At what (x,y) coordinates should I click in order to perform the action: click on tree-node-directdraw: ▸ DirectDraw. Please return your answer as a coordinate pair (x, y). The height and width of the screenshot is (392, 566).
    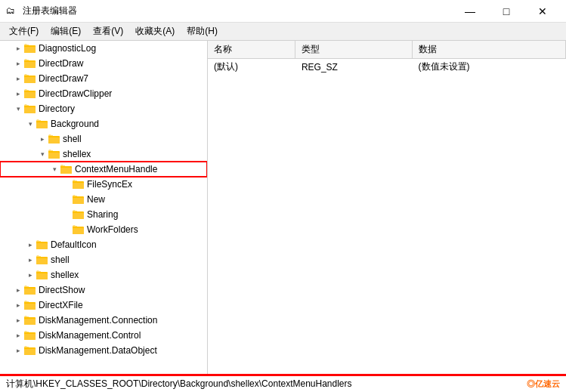
    Looking at the image, I should click on (104, 63).